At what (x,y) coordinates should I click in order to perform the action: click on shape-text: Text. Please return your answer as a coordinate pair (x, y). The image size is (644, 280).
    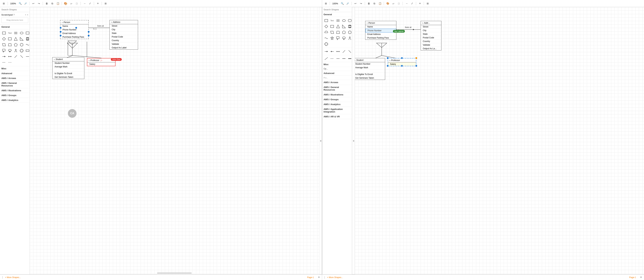
    Looking at the image, I should click on (10, 33).